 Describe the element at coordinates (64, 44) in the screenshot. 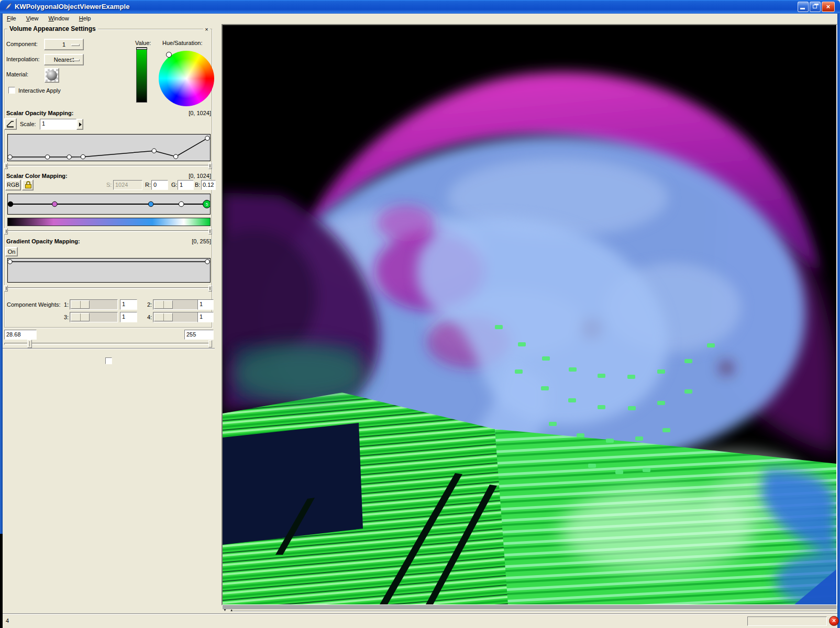

I see `component-dropdown: 1` at that location.